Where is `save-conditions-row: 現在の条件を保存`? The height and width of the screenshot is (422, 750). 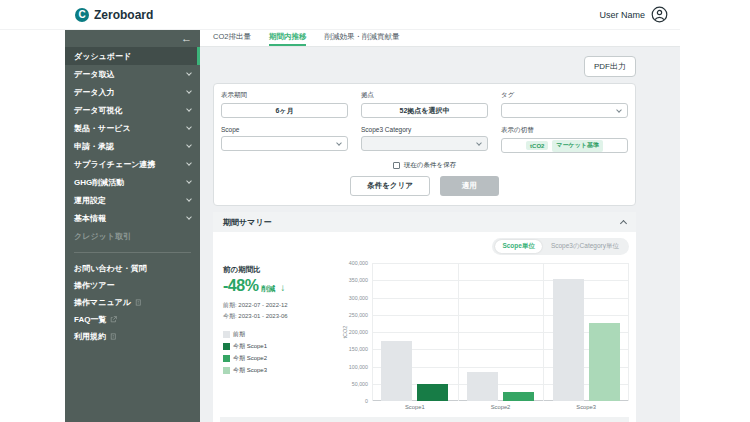
save-conditions-row: 現在の条件を保存 is located at coordinates (424, 166).